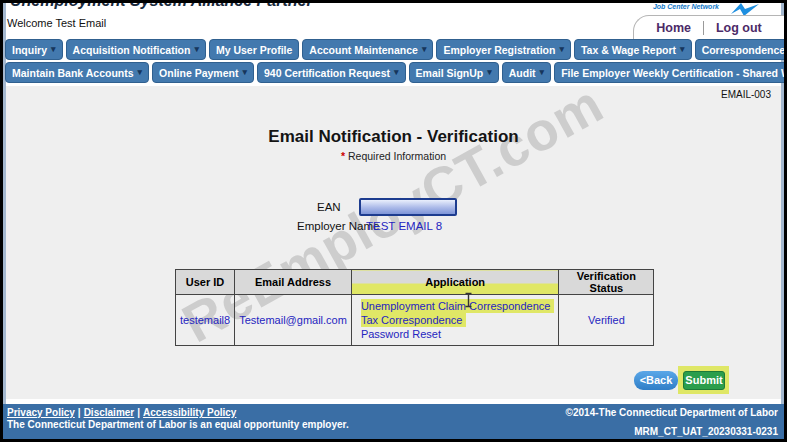  I want to click on cell-user-id: testemail8, so click(206, 320).